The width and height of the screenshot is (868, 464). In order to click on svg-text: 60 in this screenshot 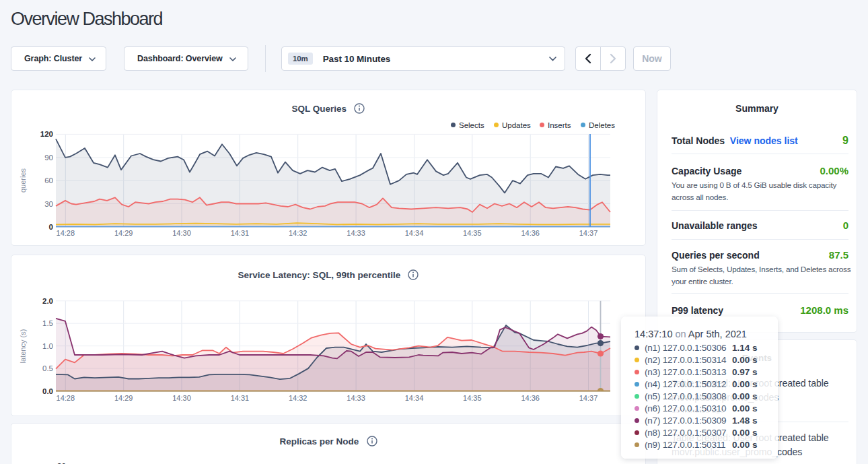, I will do `click(48, 180)`.